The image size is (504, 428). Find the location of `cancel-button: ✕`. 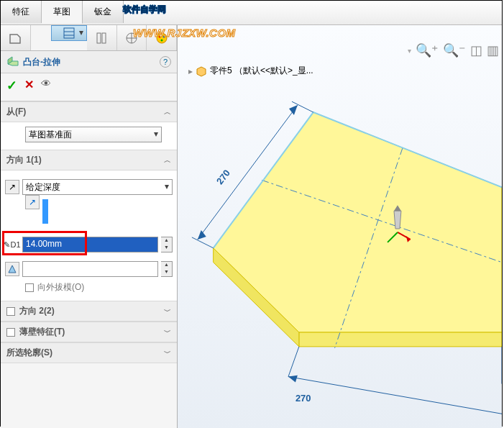

cancel-button: ✕ is located at coordinates (29, 86).